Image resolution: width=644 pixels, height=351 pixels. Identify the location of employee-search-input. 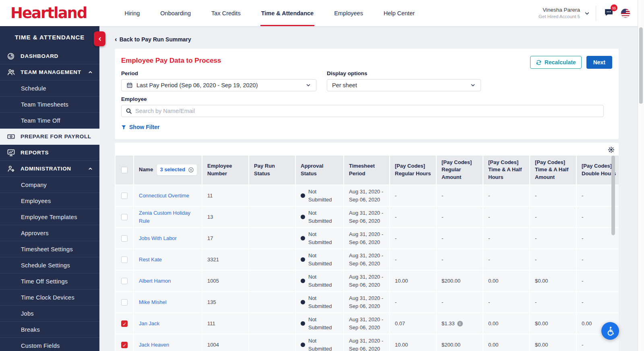
(367, 111).